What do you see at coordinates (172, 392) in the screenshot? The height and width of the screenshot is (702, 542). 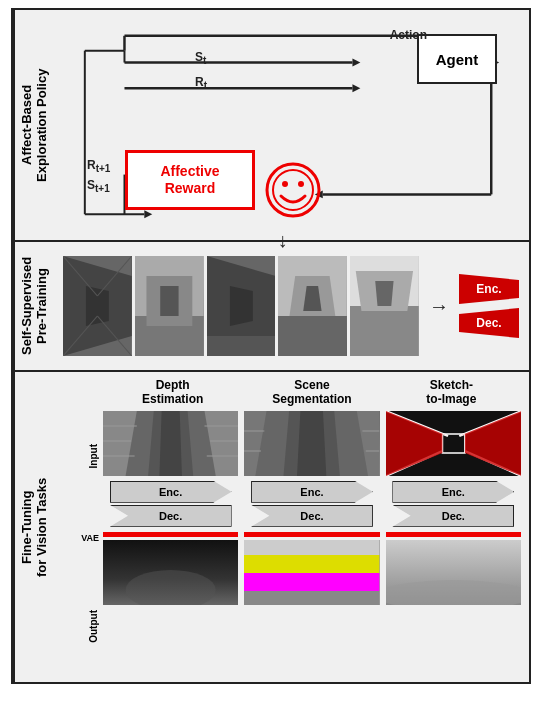 I see `task1-title: DepthEstimation` at bounding box center [172, 392].